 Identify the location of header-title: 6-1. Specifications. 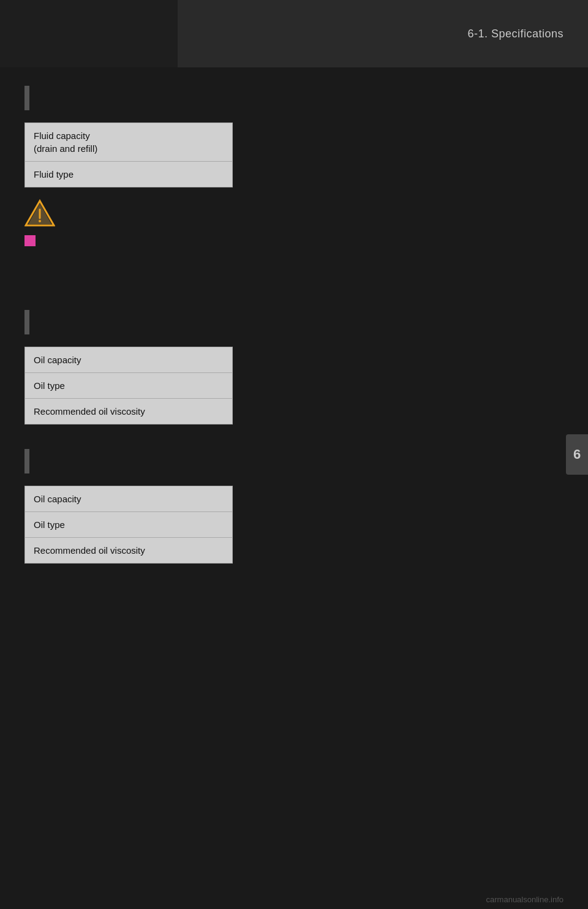
(516, 34).